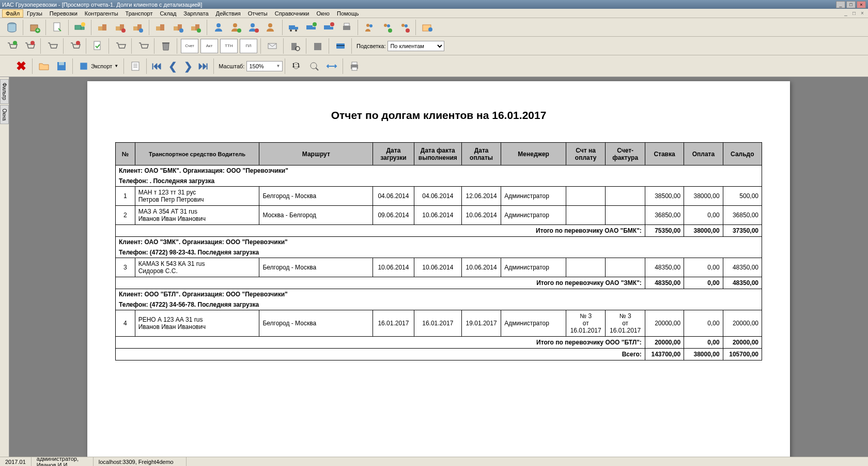 The image size is (868, 466). What do you see at coordinates (44, 66) in the screenshot?
I see `open-folder-icon` at bounding box center [44, 66].